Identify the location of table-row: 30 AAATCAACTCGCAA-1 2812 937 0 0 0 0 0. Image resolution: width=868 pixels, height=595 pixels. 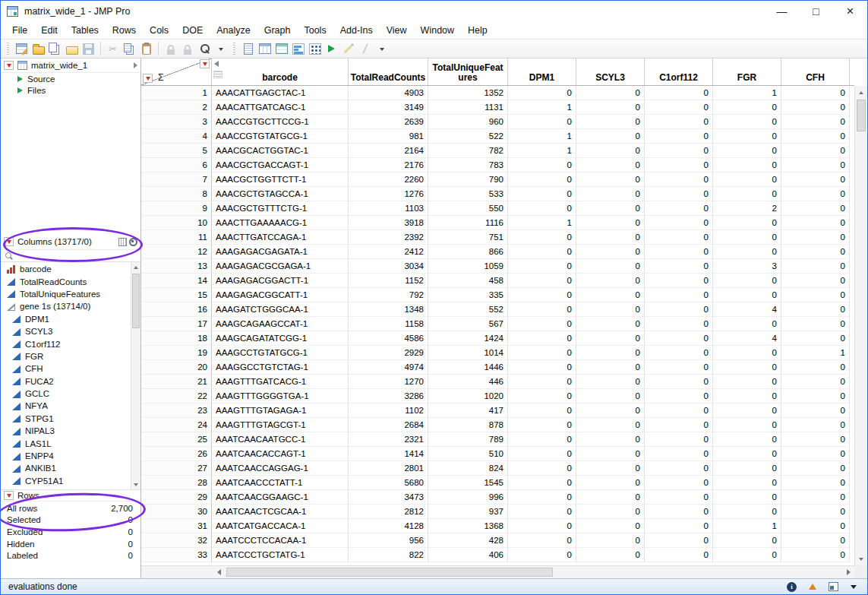
(498, 512).